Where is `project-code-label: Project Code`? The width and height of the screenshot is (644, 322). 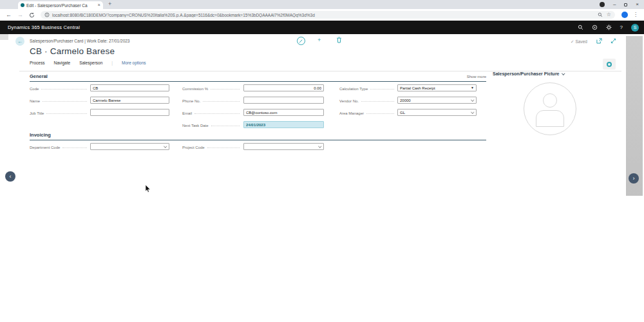
project-code-label: Project Code is located at coordinates (193, 148).